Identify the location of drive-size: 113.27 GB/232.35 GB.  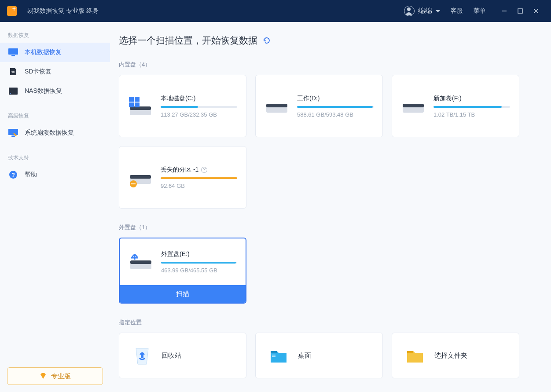
(199, 114).